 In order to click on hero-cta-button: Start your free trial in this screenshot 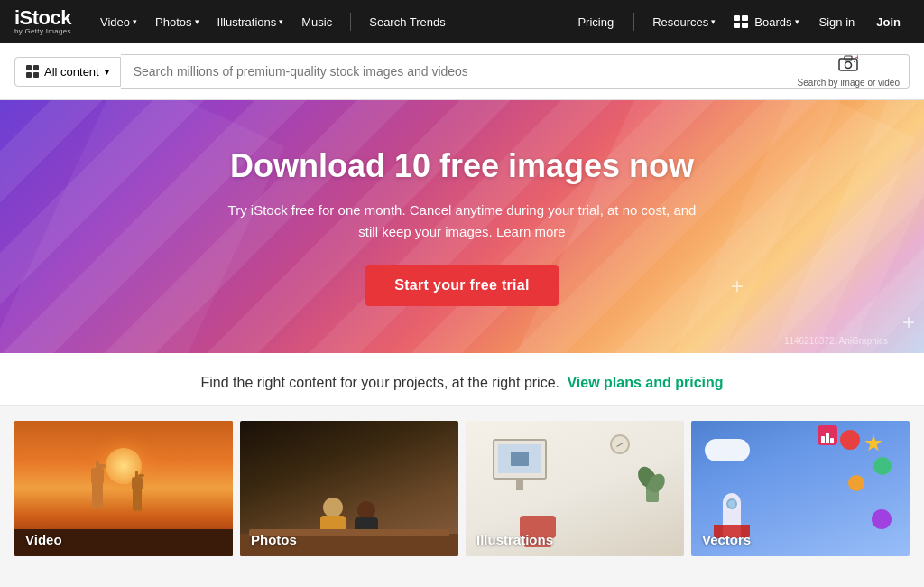, I will do `click(462, 285)`.